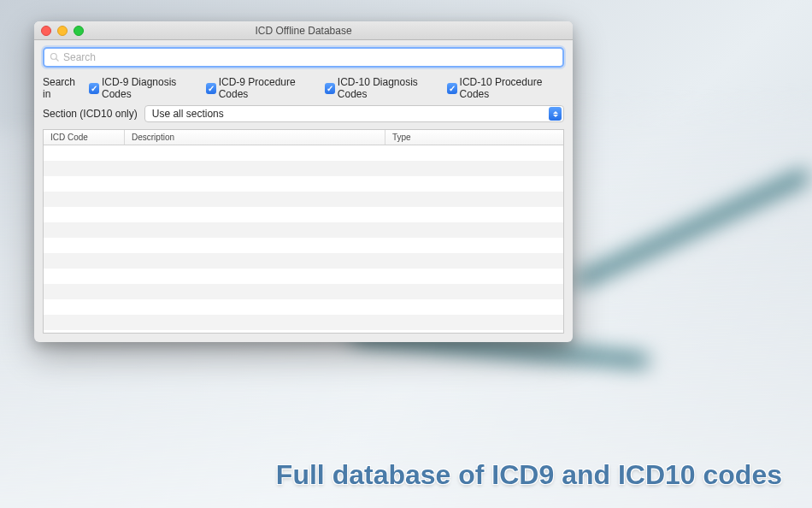 This screenshot has width=812, height=508. Describe the element at coordinates (79, 31) in the screenshot. I see `maximize-button` at that location.